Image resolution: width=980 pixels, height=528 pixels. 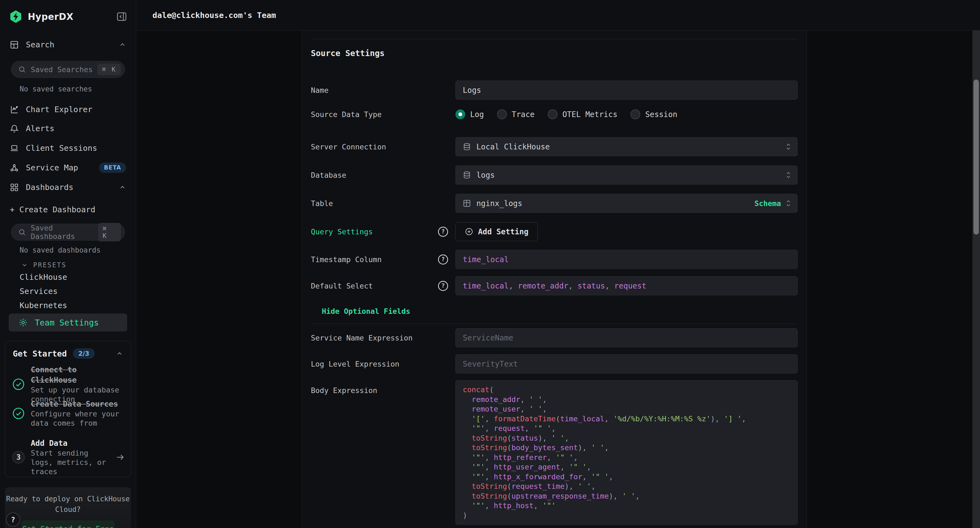 I want to click on step-desc: Start sending logs, metrics, or traces, so click(x=70, y=463).